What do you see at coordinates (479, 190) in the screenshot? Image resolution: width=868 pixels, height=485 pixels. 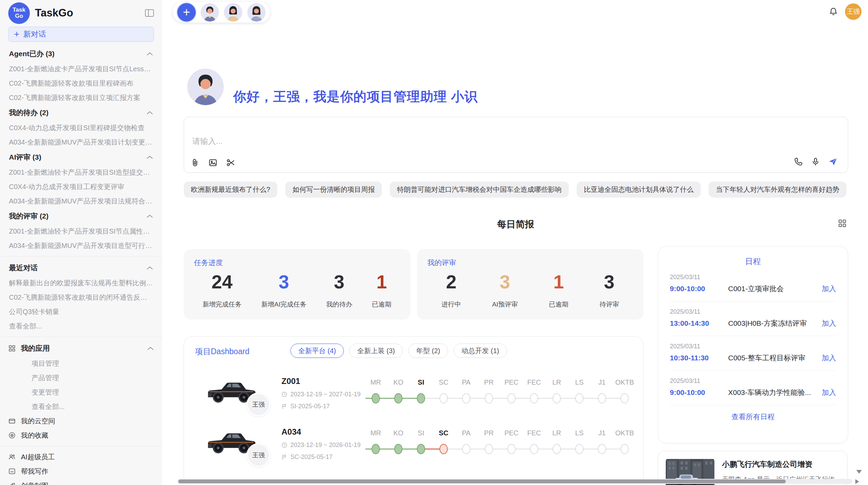 I see `suggestion-chip: 特朗普可能对进口汽车增税会对中国车企造成哪些影响` at bounding box center [479, 190].